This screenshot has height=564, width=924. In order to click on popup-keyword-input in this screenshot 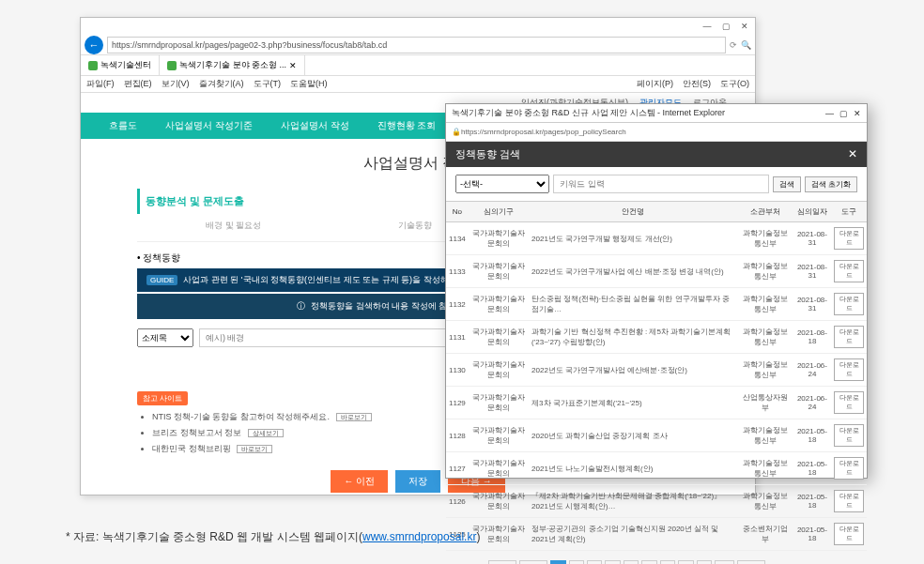, I will do `click(661, 184)`.